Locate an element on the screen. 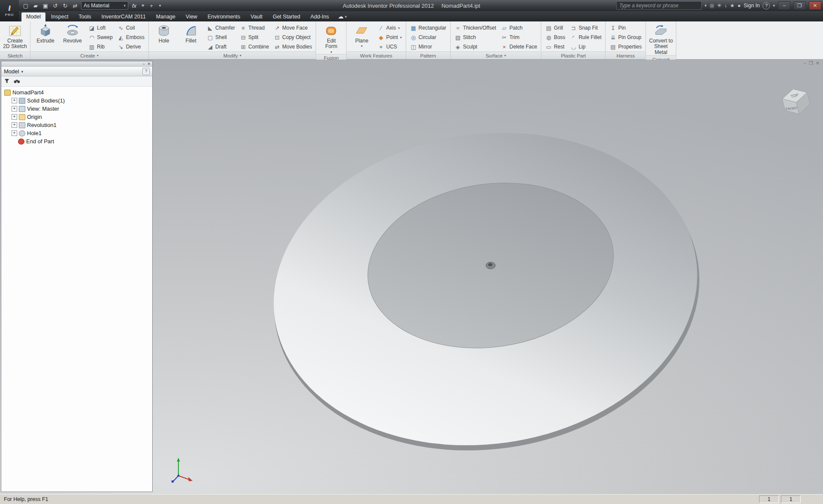  draft-button: ◢Draft is located at coordinates (221, 47).